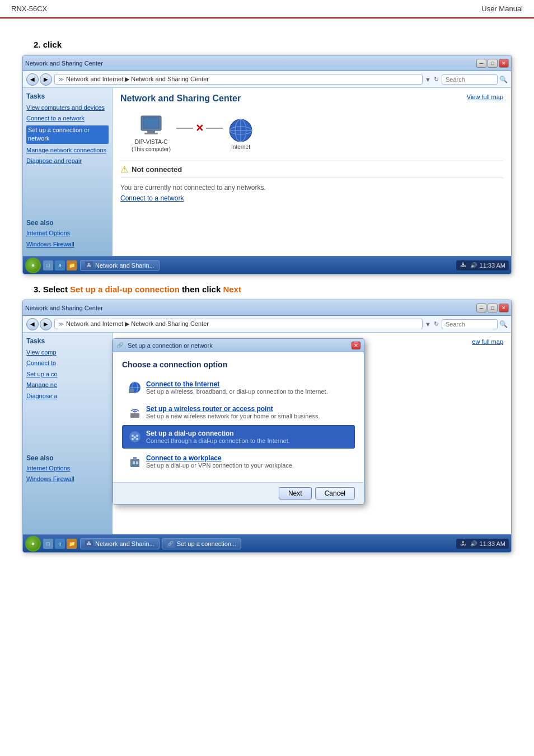 The width and height of the screenshot is (534, 756). What do you see at coordinates (504, 63) in the screenshot?
I see `close-button: ✕` at bounding box center [504, 63].